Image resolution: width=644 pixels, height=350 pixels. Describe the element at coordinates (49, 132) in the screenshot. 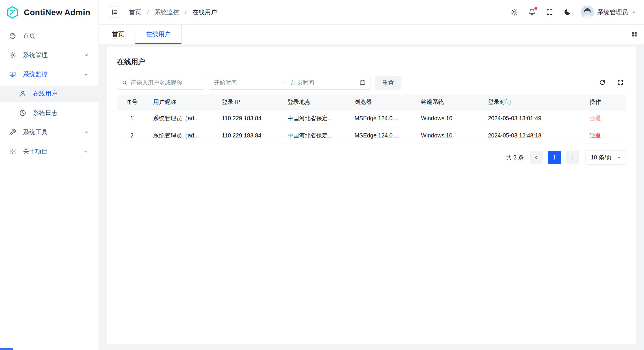

I see `sidebar-item-system-tools: 系统工具` at that location.